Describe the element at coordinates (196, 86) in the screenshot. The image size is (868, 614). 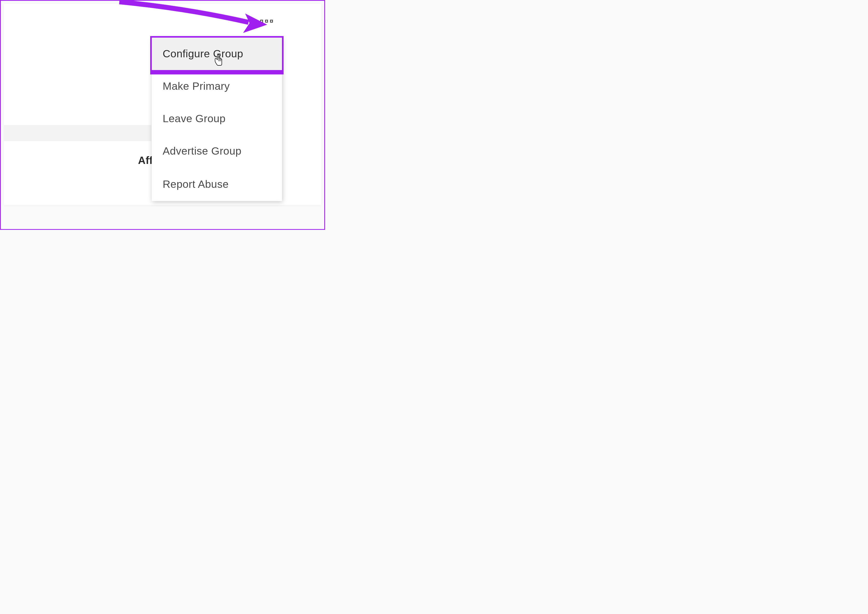
I see `dropdown-item-label: Make Primary` at that location.